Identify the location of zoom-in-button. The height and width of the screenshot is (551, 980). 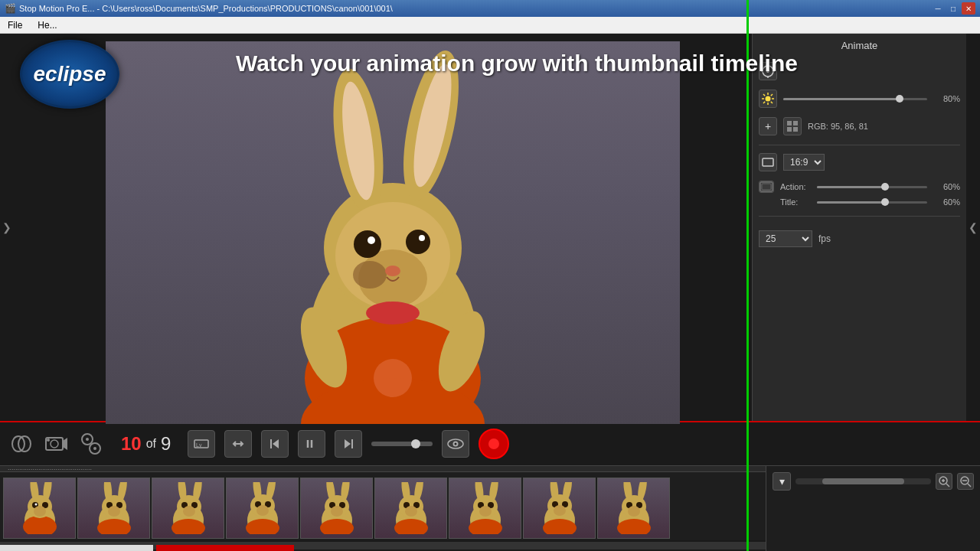
(944, 481).